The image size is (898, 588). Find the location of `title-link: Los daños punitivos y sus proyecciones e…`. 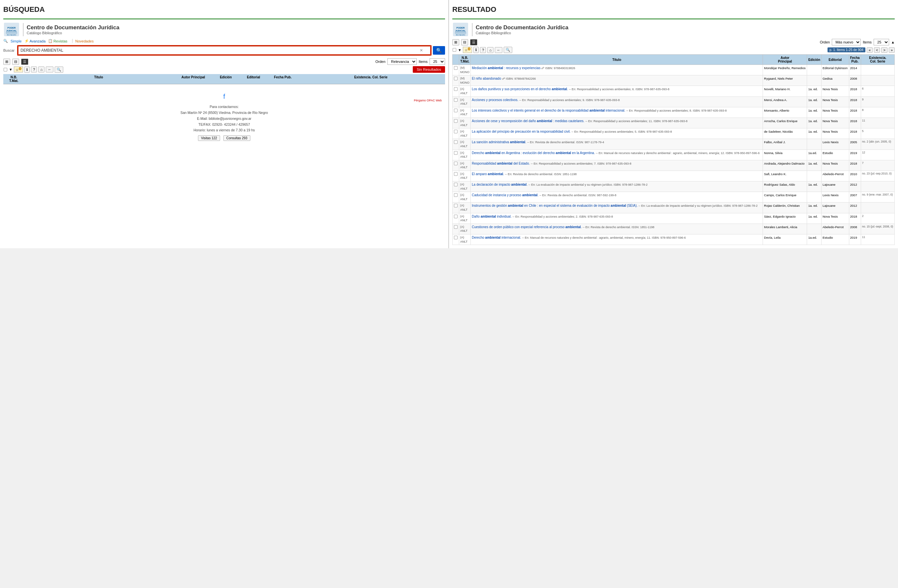

title-link: Los daños punitivos y sus proyecciones e… is located at coordinates (520, 89).